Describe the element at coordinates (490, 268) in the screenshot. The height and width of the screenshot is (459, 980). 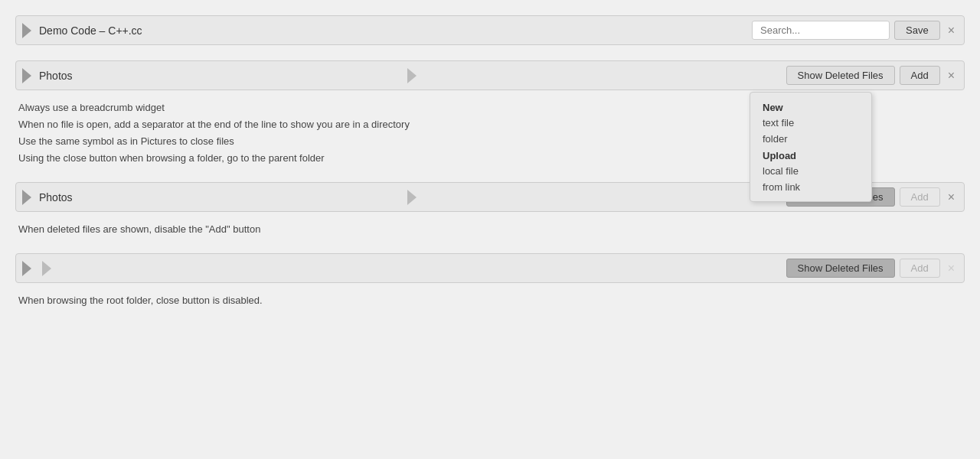
I see `toolbar-root: Show Deleted Files Add ×` at that location.